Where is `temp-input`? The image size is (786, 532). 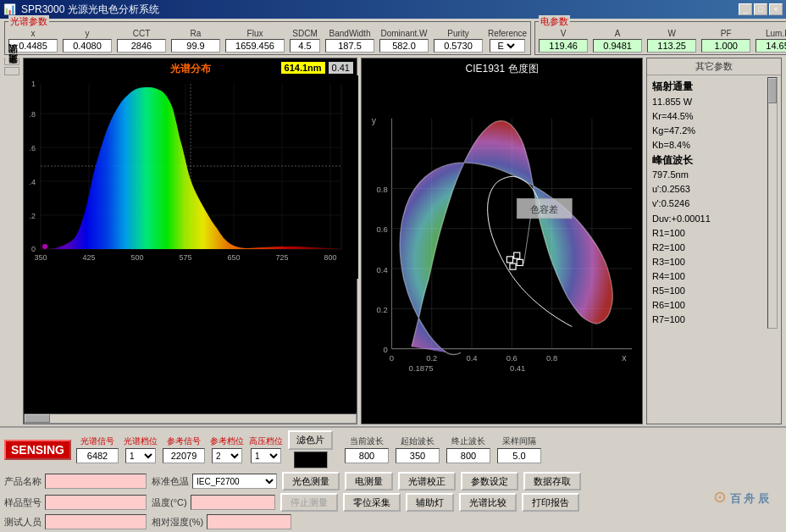
temp-input is located at coordinates (233, 502).